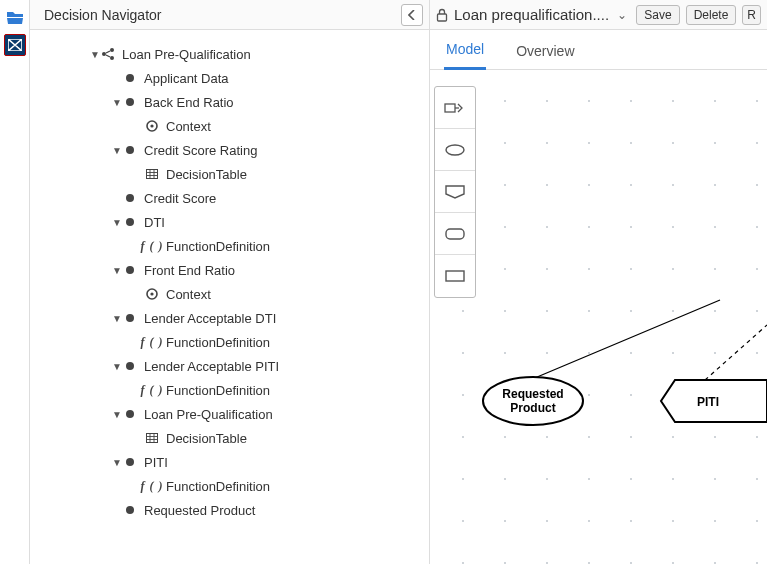 This screenshot has height=564, width=767. Describe the element at coordinates (212, 366) in the screenshot. I see `tree-item-label: Lender Acceptable PITI` at that location.